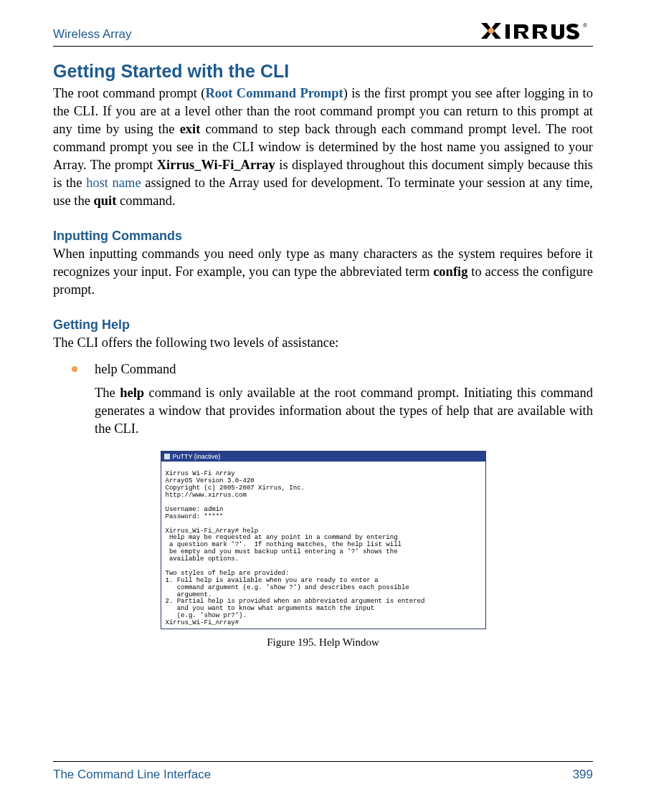  I want to click on heading-getting-help: Getting Help, so click(323, 325).